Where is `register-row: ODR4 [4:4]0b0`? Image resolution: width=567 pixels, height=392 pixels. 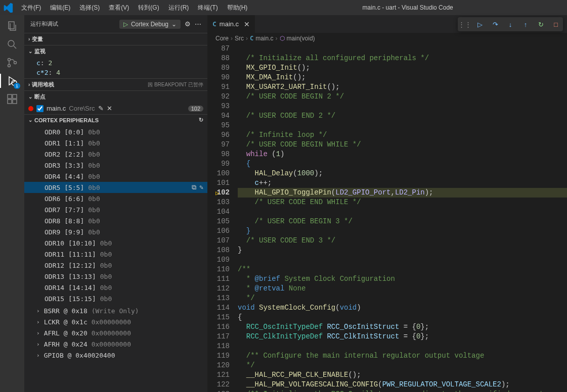 register-row: ODR4 [4:4]0b0 is located at coordinates (116, 176).